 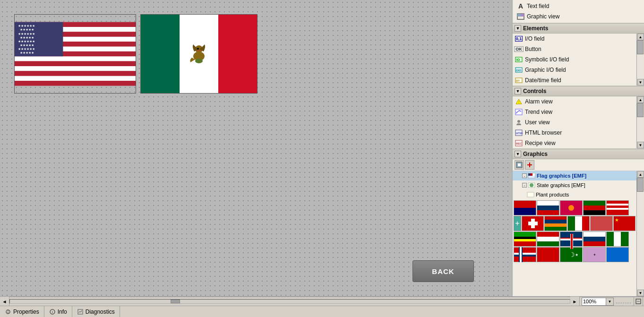 I want to click on controls-content: ! Alarm view Trend view, so click(x=578, y=122).